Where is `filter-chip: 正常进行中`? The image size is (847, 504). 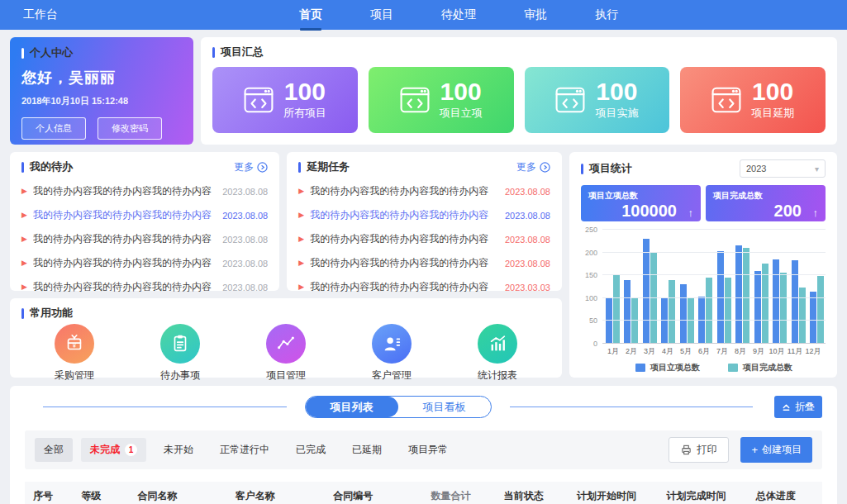 filter-chip: 正常进行中 is located at coordinates (245, 449).